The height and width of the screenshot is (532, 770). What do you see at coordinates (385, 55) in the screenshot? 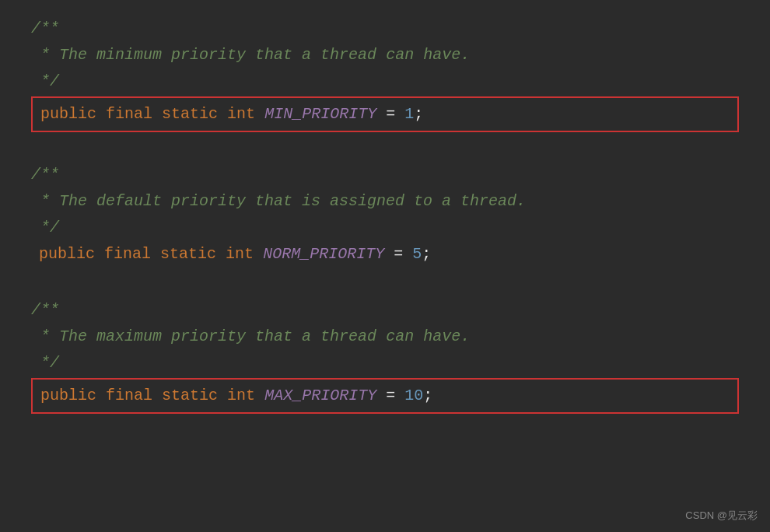
I see `comment-line-2: * The minimum priority that a thread can…` at bounding box center [385, 55].